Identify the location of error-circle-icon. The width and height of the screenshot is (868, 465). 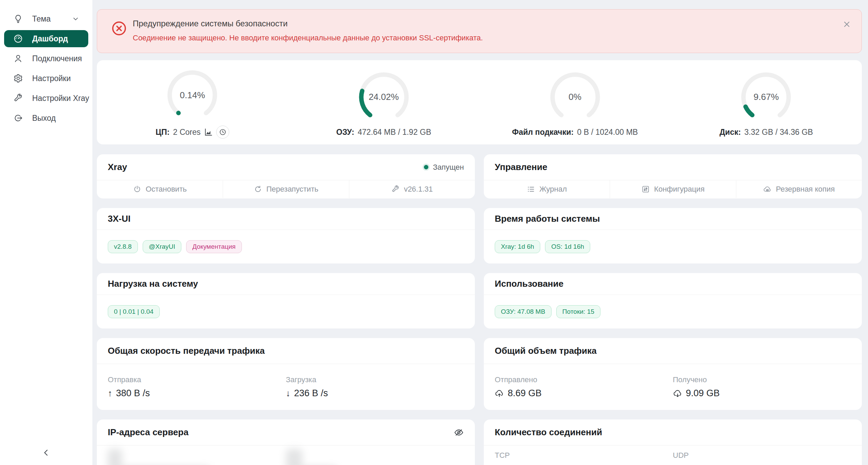
(119, 28).